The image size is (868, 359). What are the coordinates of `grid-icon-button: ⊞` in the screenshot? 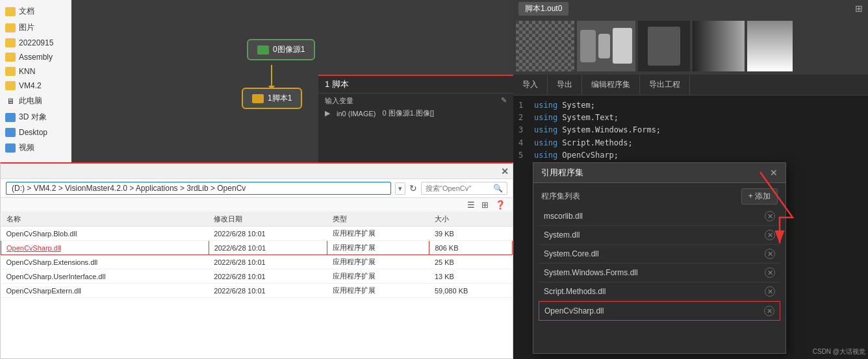 It's located at (859, 8).